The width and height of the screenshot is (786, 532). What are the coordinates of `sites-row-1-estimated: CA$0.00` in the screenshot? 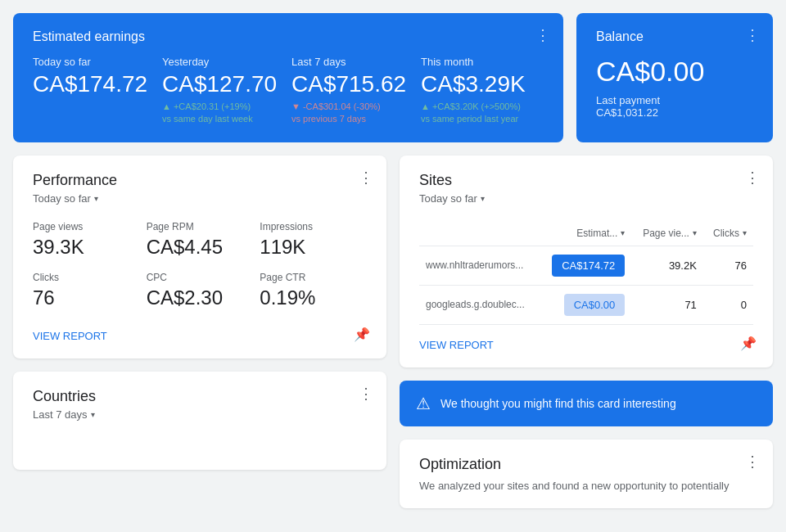 It's located at (586, 304).